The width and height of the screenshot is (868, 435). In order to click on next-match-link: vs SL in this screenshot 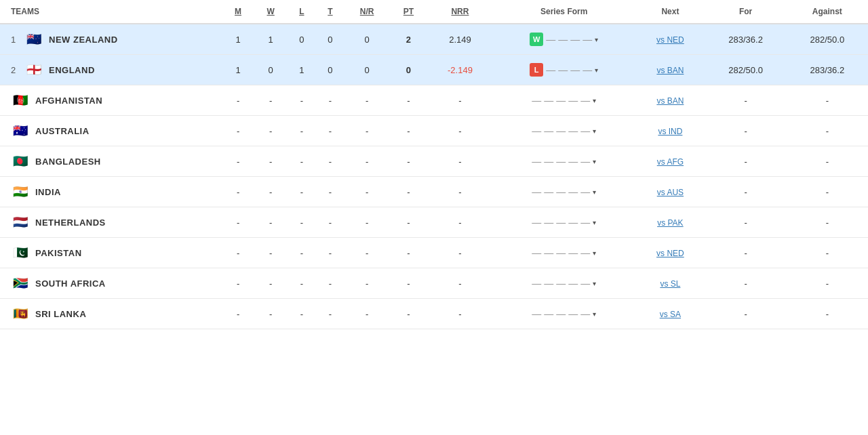, I will do `click(670, 284)`.